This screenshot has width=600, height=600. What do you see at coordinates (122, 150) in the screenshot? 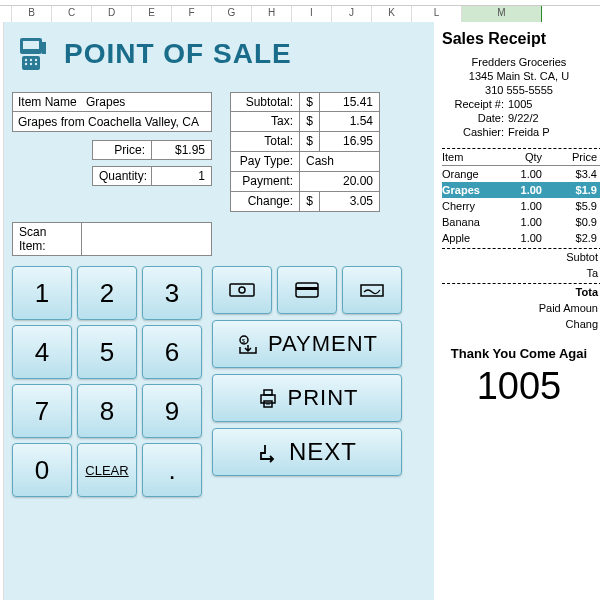
I see `price-label: Price:` at bounding box center [122, 150].